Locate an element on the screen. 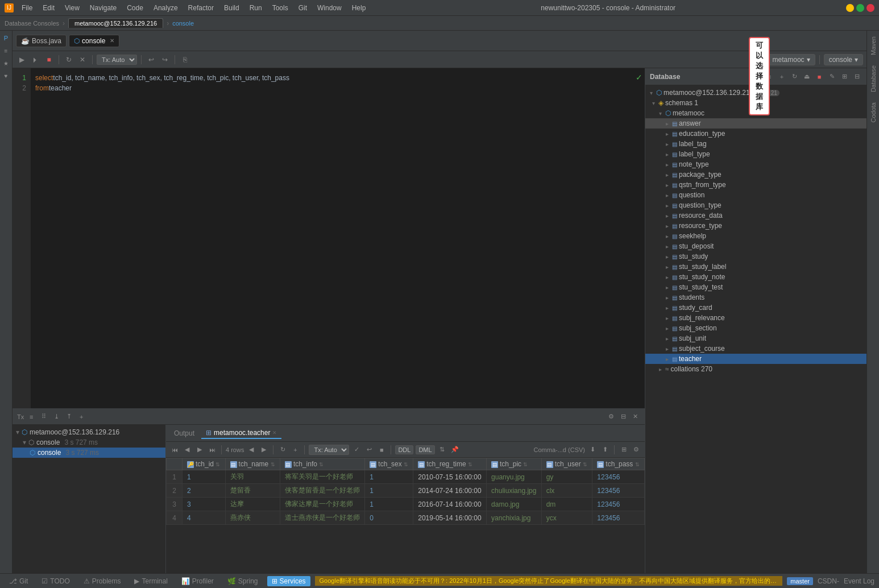 Image resolution: width=879 pixels, height=588 pixels. db-table-subj_unit: ▸▤subj_unit is located at coordinates (756, 338).